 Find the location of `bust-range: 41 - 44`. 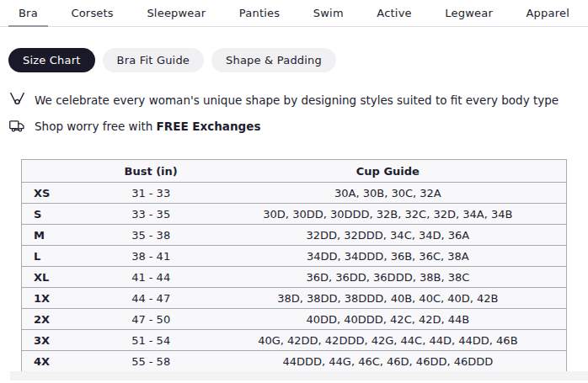

bust-range: 41 - 44 is located at coordinates (152, 278).